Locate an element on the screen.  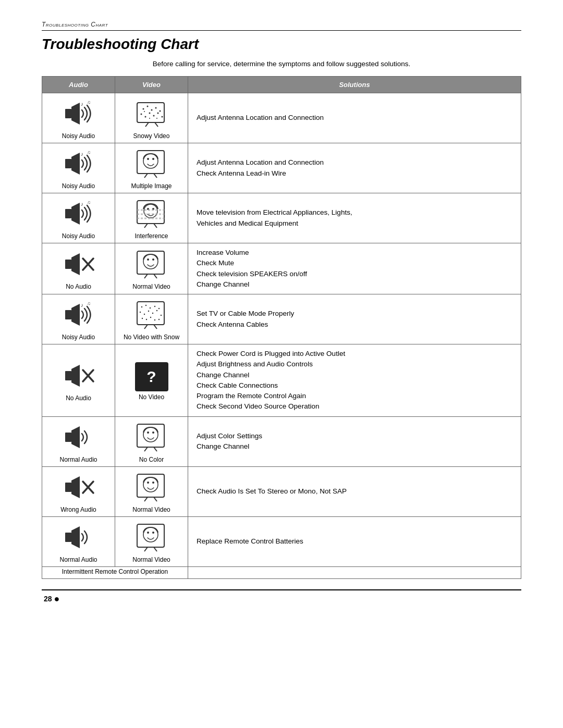
video-cell-4: No Video with Snow is located at coordinates (152, 319).